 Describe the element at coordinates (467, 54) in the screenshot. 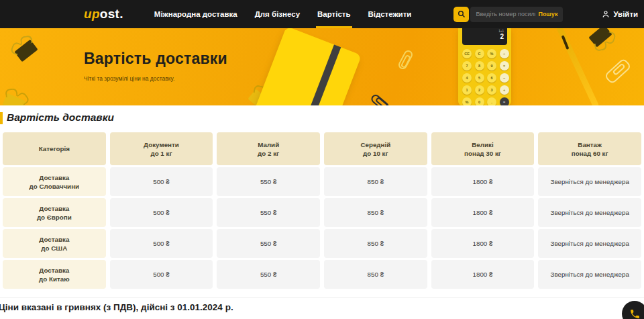

I see `calculator-key: CE` at that location.